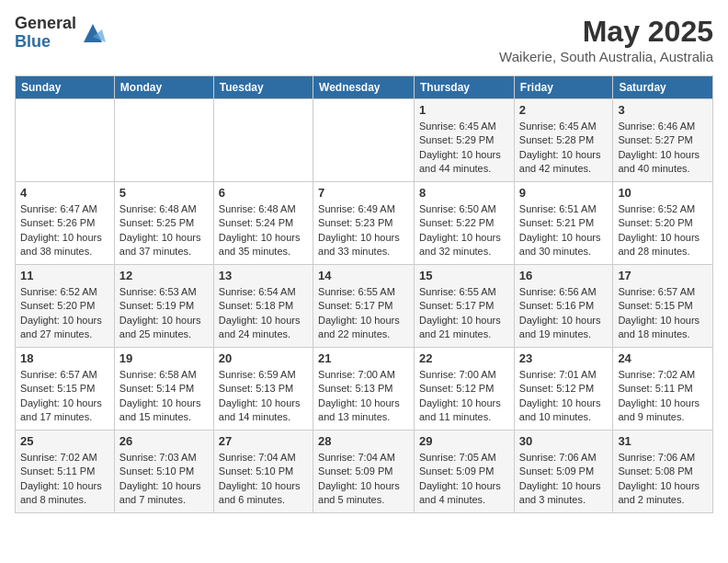 The image size is (728, 563). Describe the element at coordinates (65, 224) in the screenshot. I see `day-cell: 4Sunrise: 6:47 AMSunset: 5:26 PMDaylight…` at that location.